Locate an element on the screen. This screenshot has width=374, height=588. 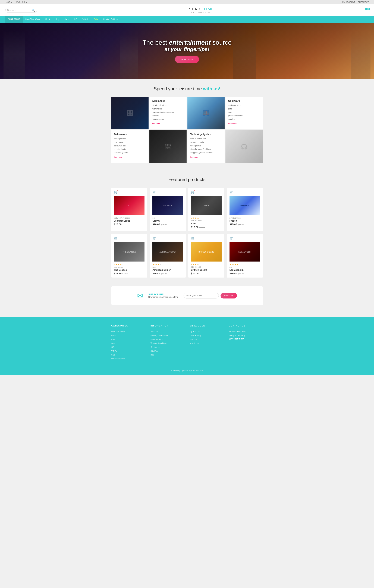
header-icons: 0 0 is located at coordinates (367, 10).